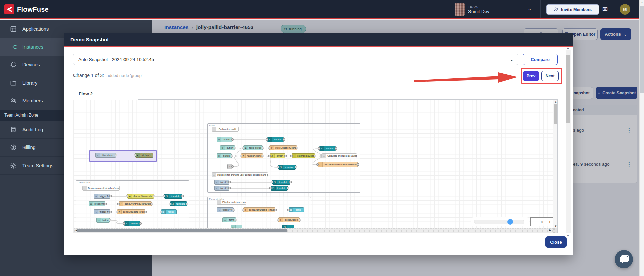 Image resolution: width=644 pixels, height=276 pixels. What do you see at coordinates (531, 76) in the screenshot?
I see `prev-button: Prev` at bounding box center [531, 76].